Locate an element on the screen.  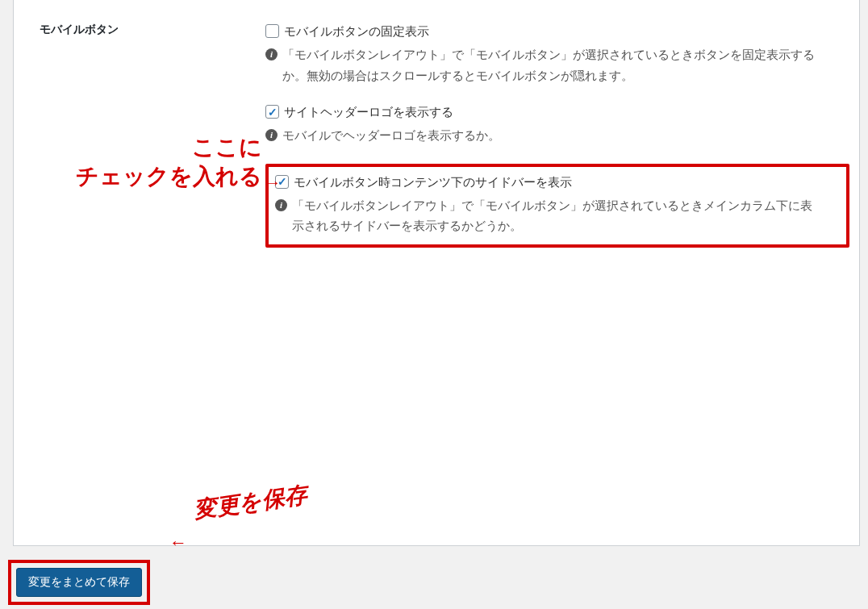
checkbox-fixed-display is located at coordinates (273, 31).